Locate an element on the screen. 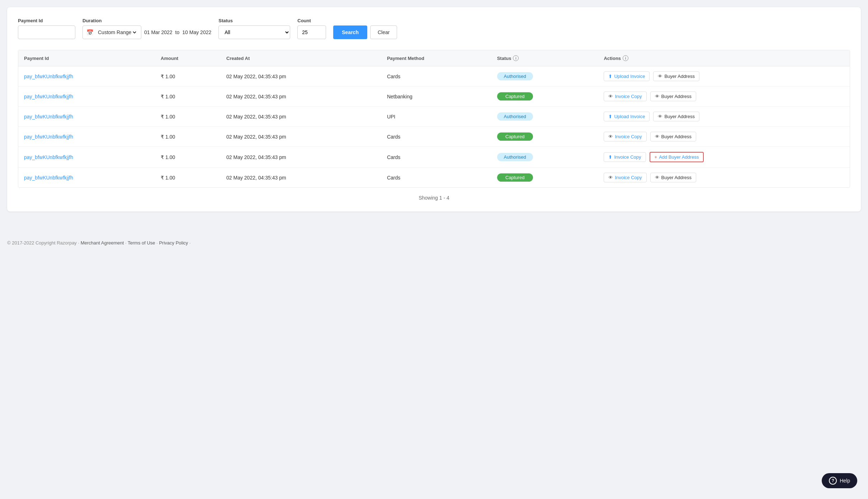 This screenshot has width=868, height=499. count-input is located at coordinates (312, 32).